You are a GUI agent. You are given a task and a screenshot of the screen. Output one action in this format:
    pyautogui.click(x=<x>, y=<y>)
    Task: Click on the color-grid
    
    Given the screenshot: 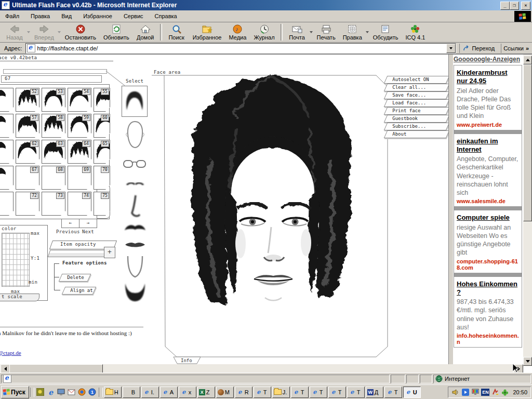 What is the action you would take?
    pyautogui.click(x=16, y=260)
    